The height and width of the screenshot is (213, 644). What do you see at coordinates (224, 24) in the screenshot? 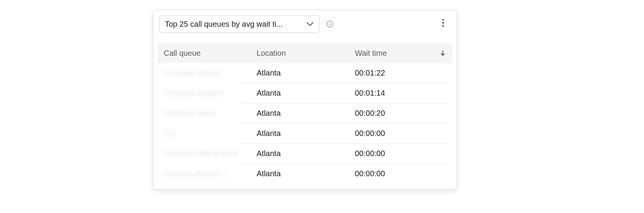
I see `dropdown-label: Top 25 call queues by avg wait ti...` at bounding box center [224, 24].